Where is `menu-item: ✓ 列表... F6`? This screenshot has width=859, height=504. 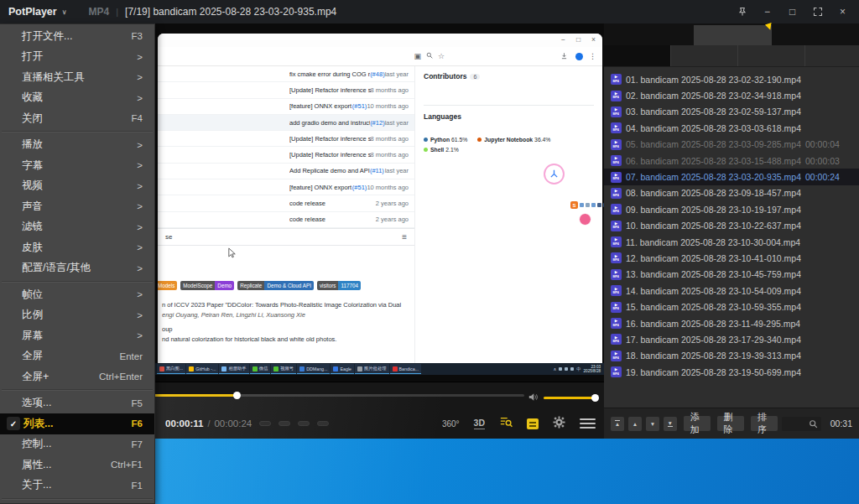
menu-item: ✓ 列表... F6 is located at coordinates (77, 424).